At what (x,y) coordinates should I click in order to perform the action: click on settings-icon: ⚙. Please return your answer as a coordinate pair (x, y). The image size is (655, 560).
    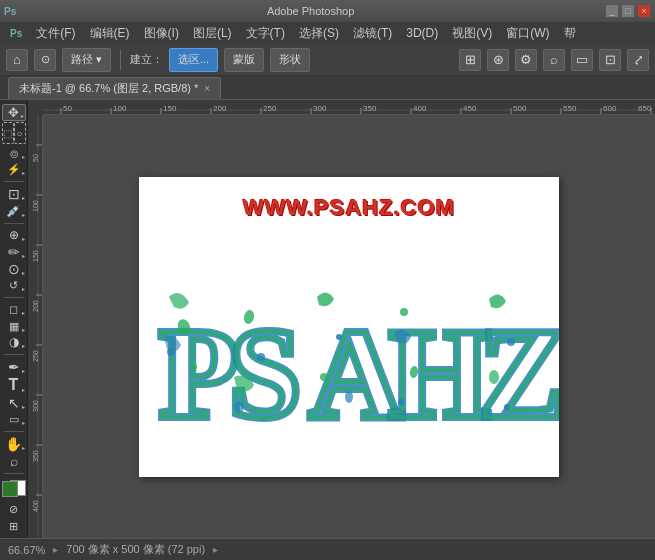
    Looking at the image, I should click on (526, 60).